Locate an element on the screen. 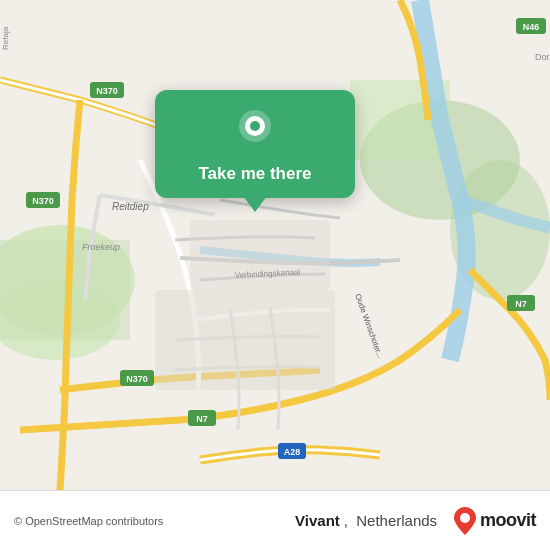 Image resolution: width=550 pixels, height=550 pixels. svg-text: Dorkwerd is located at coordinates (542, 57).